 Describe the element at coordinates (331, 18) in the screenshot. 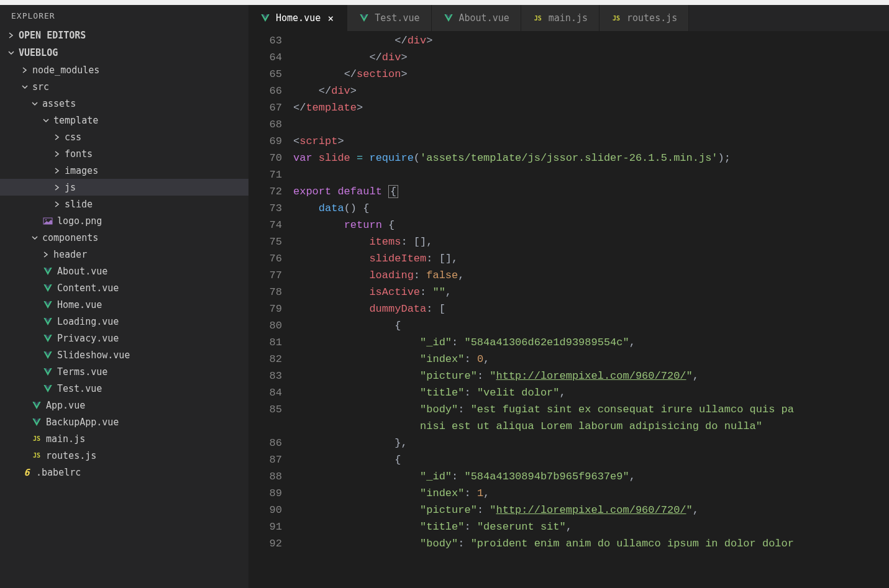

I see `close-icon: ×` at that location.